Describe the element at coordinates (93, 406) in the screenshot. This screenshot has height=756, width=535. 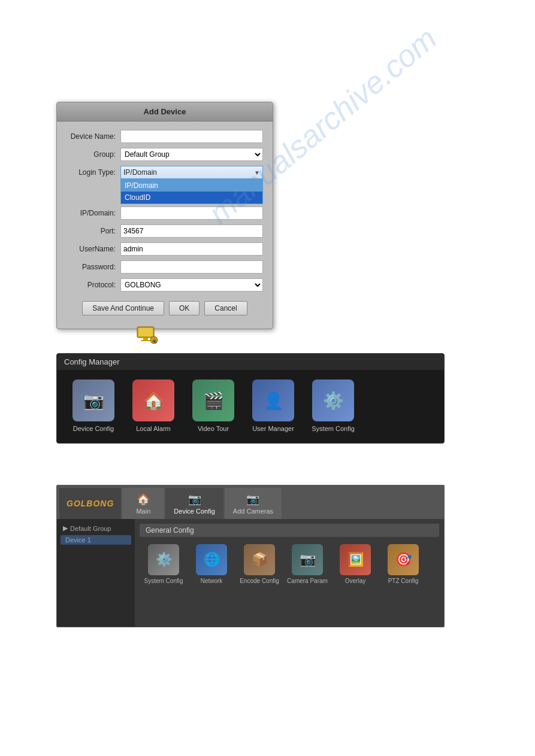
I see `config-icon-device-config: 📷 Device Config` at that location.